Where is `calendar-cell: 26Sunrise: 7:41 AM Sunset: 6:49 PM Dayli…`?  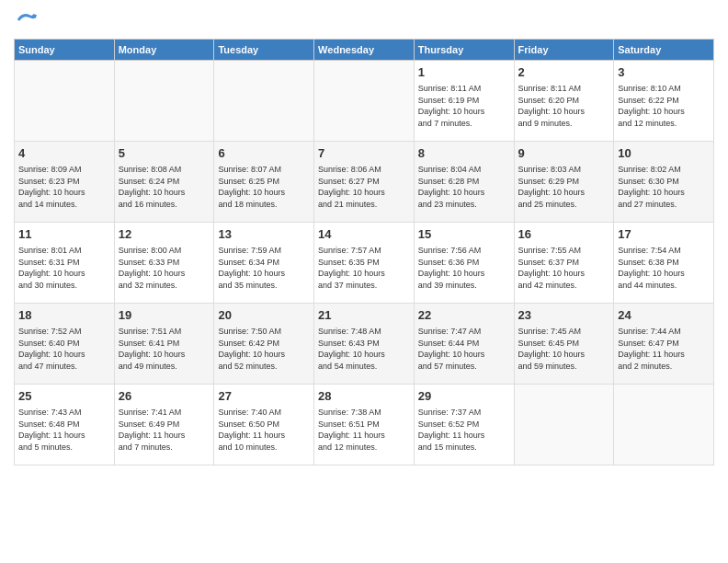
calendar-cell: 26Sunrise: 7:41 AM Sunset: 6:49 PM Dayli… is located at coordinates (164, 425).